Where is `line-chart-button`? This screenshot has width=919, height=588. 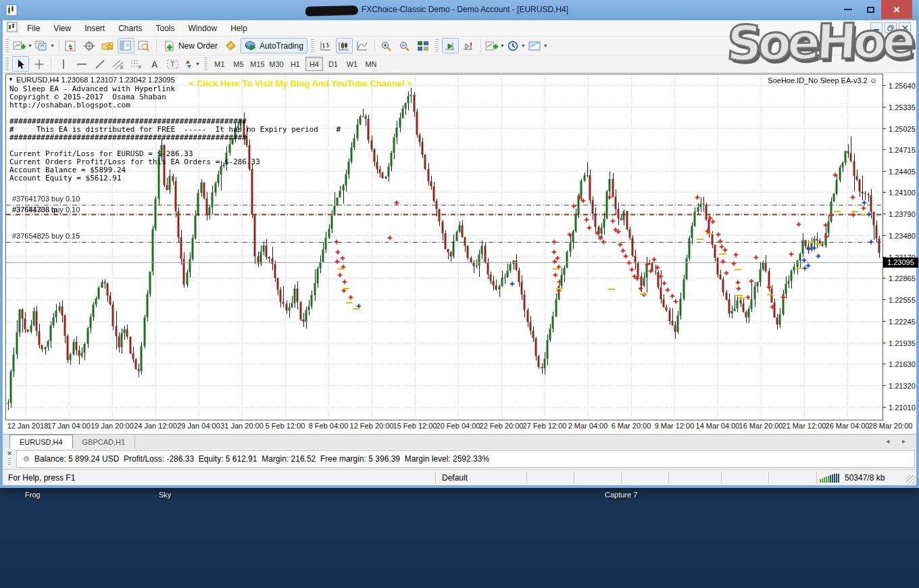
line-chart-button is located at coordinates (362, 46).